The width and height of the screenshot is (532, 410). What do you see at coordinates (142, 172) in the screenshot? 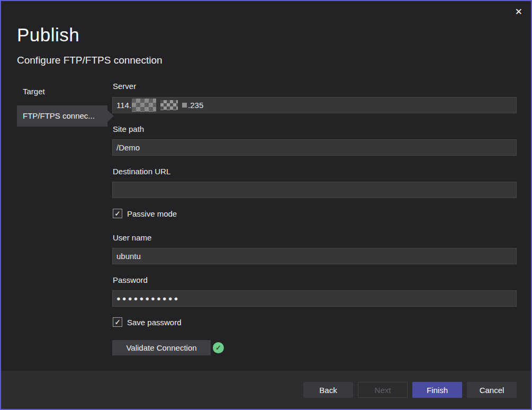
I see `destination-url-label: Destination URL` at bounding box center [142, 172].